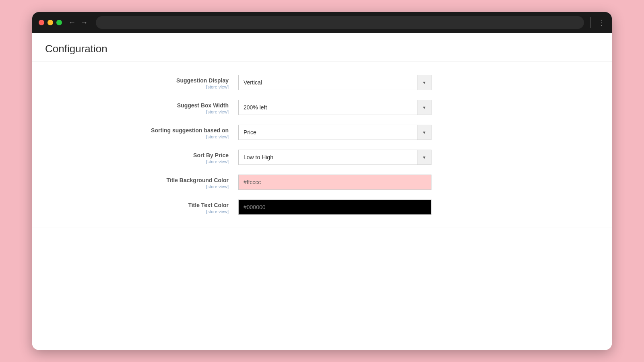 This screenshot has width=644, height=362. I want to click on page-header: Configuration, so click(322, 47).